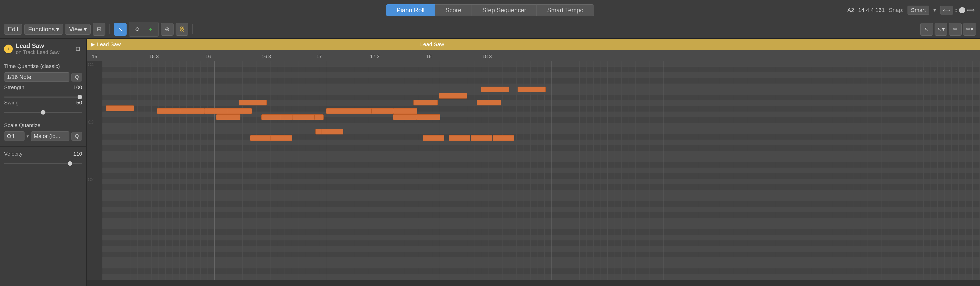  I want to click on timeline-ruler: 15 15 3 16 16 3 17 17 3 18 18 3, so click(533, 55).